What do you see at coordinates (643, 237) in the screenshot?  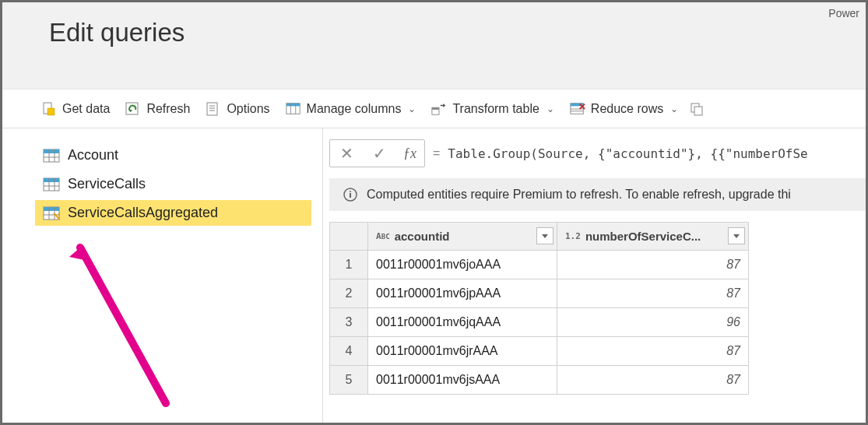 I see `column-header-label: numberOfServiceC...` at bounding box center [643, 237].